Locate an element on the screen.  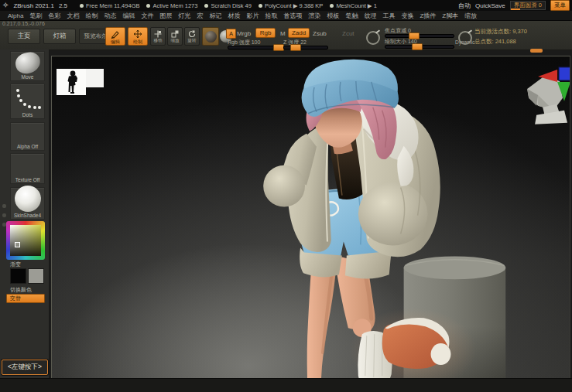
menu-item: Alpha is located at coordinates (15, 15).